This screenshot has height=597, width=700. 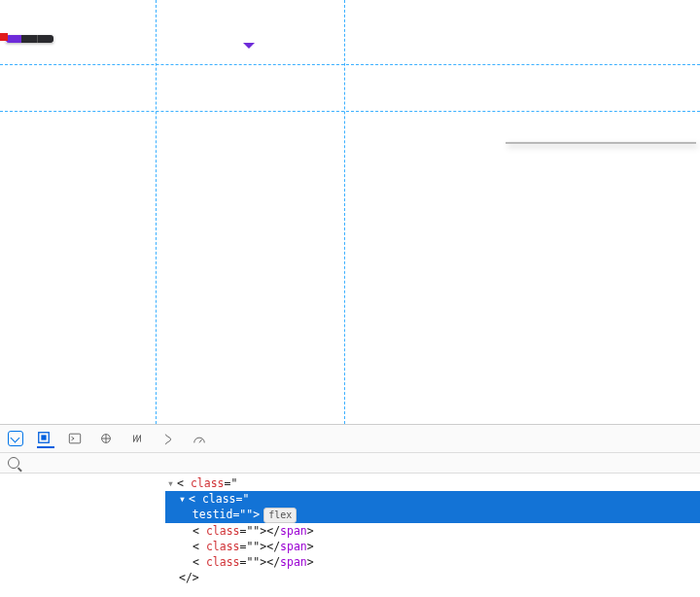 What do you see at coordinates (75, 439) in the screenshot?
I see `console-icon` at bounding box center [75, 439].